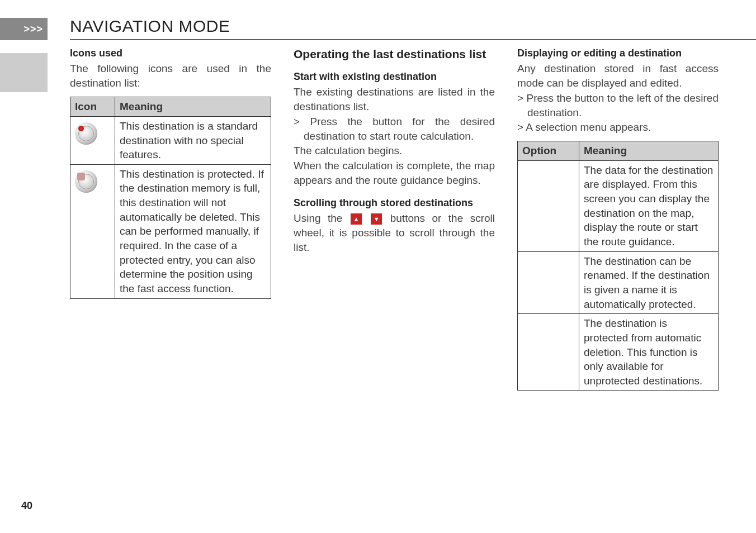  What do you see at coordinates (649, 352) in the screenshot?
I see `options-table-row3-meaning: The destination is protected from automa…` at bounding box center [649, 352].